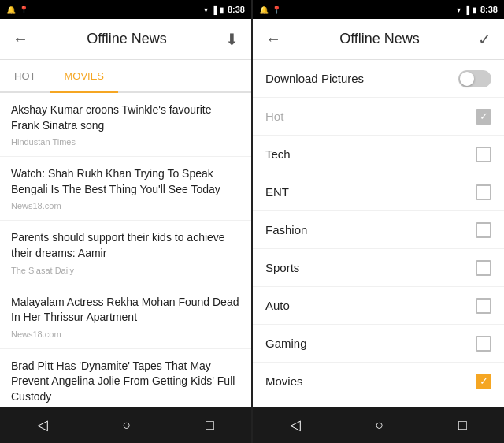 The height and width of the screenshot is (443, 504). Describe the element at coordinates (484, 230) in the screenshot. I see `checkbox-fashion` at that location.